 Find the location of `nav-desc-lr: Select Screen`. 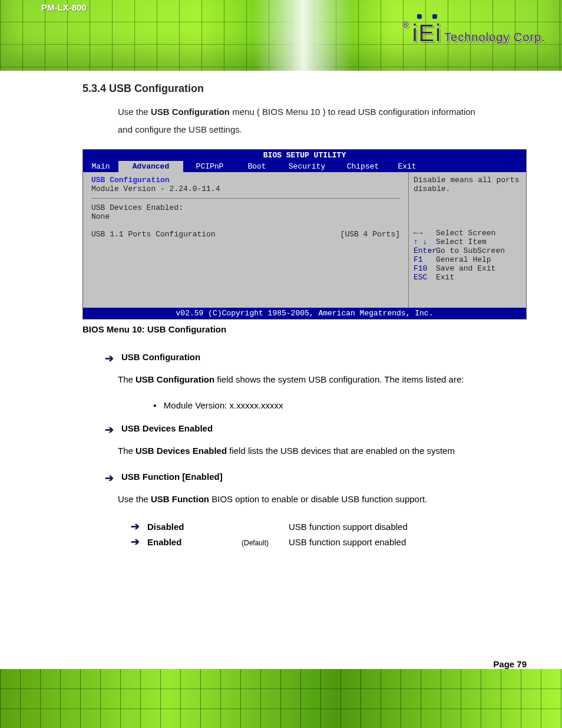

nav-desc-lr: Select Screen is located at coordinates (465, 233).